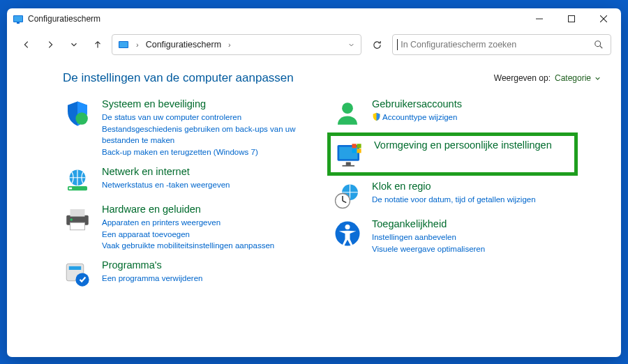 Image resolution: width=628 pixels, height=364 pixels. Describe the element at coordinates (197, 227) in the screenshot. I see `category-hardware: Hardware en geluiden Apparaten en printe…` at that location.